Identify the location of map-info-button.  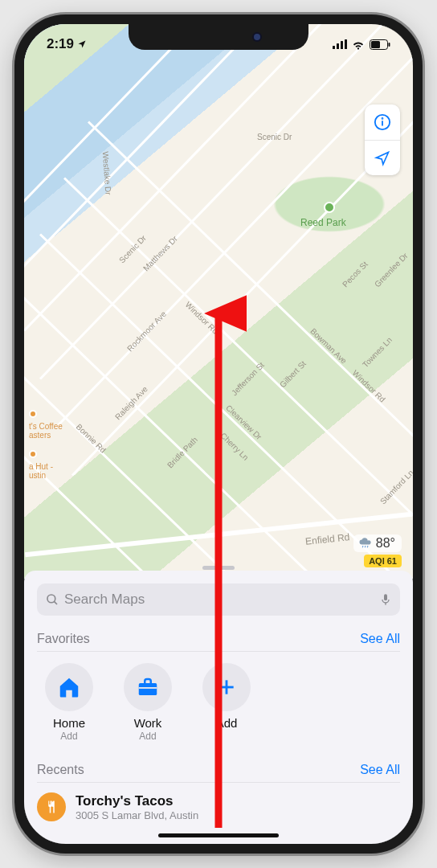
(382, 122).